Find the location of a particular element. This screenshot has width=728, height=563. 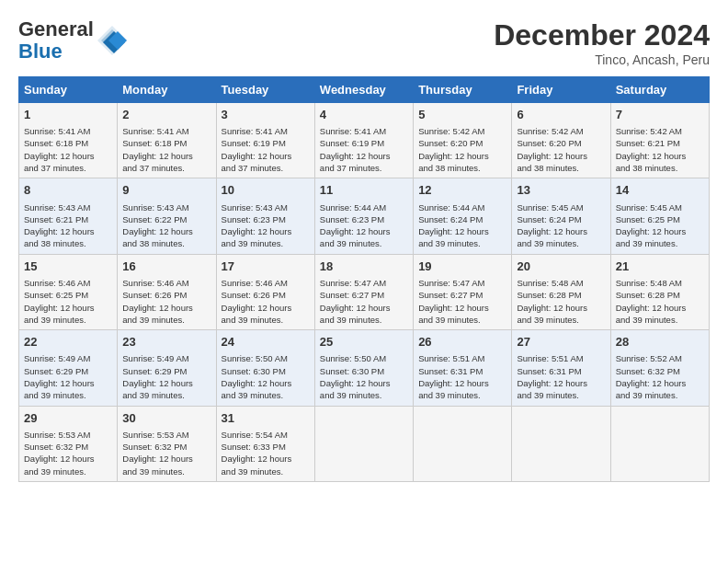

logo-icon is located at coordinates (112, 40).